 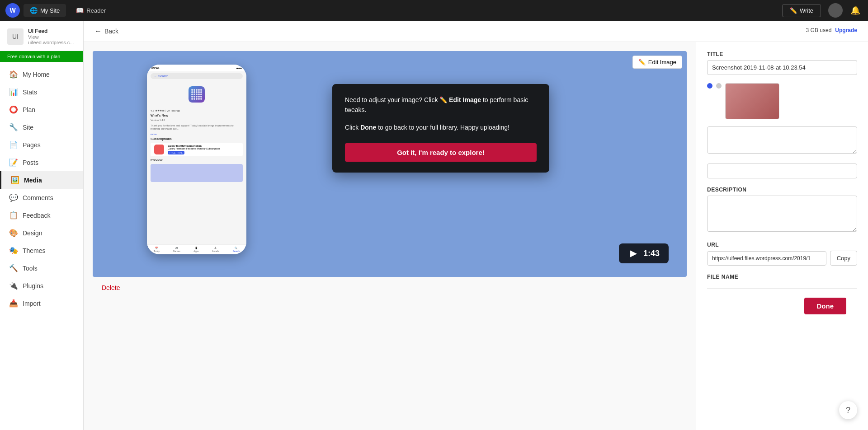 What do you see at coordinates (159, 150) in the screenshot?
I see `sub-app-icon` at bounding box center [159, 150].